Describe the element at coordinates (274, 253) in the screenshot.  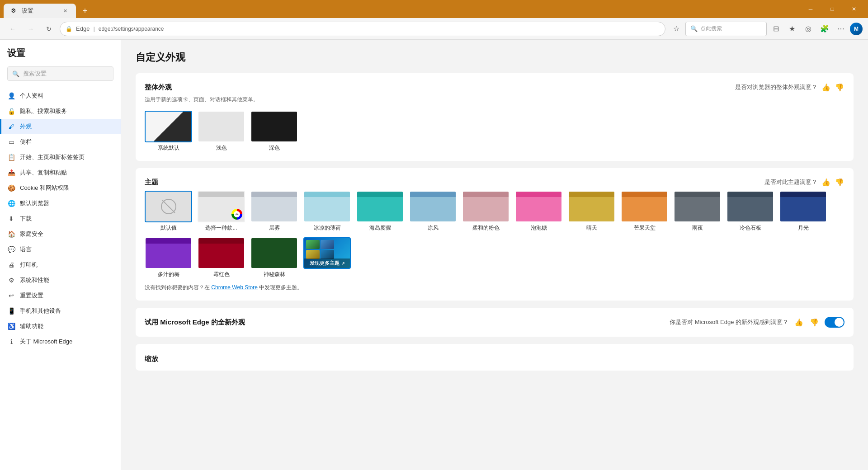
I see `theme-forest-thumbnail` at that location.